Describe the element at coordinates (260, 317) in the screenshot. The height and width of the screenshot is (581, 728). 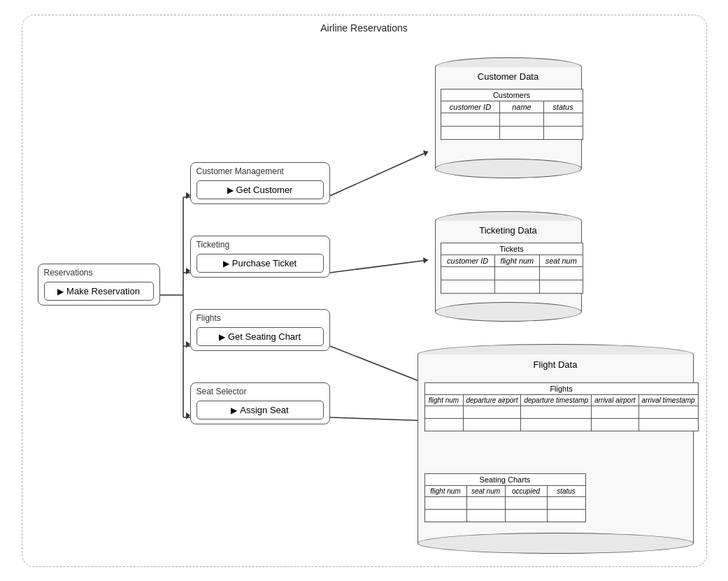
I see `flights-title: Flights` at that location.